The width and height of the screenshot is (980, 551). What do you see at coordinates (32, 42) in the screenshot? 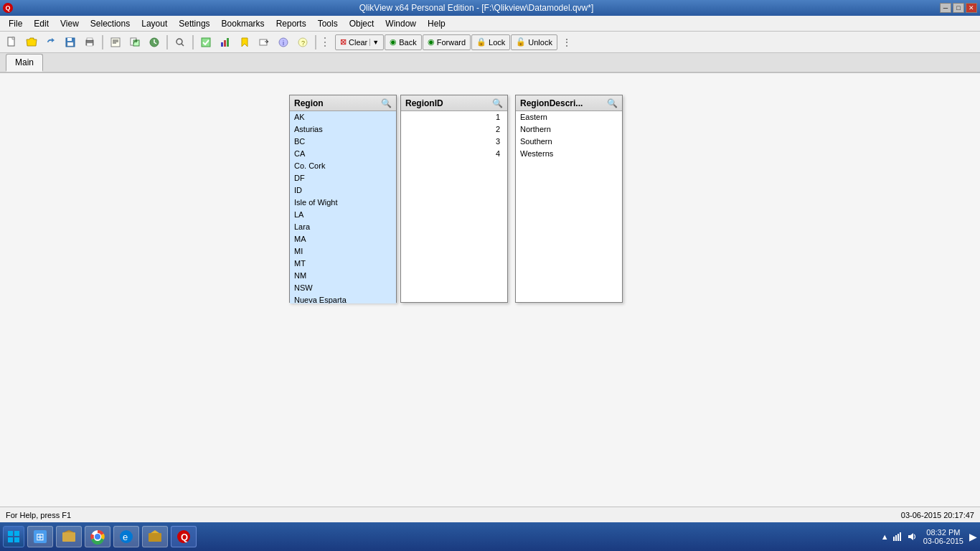
I see `open-button` at bounding box center [32, 42].